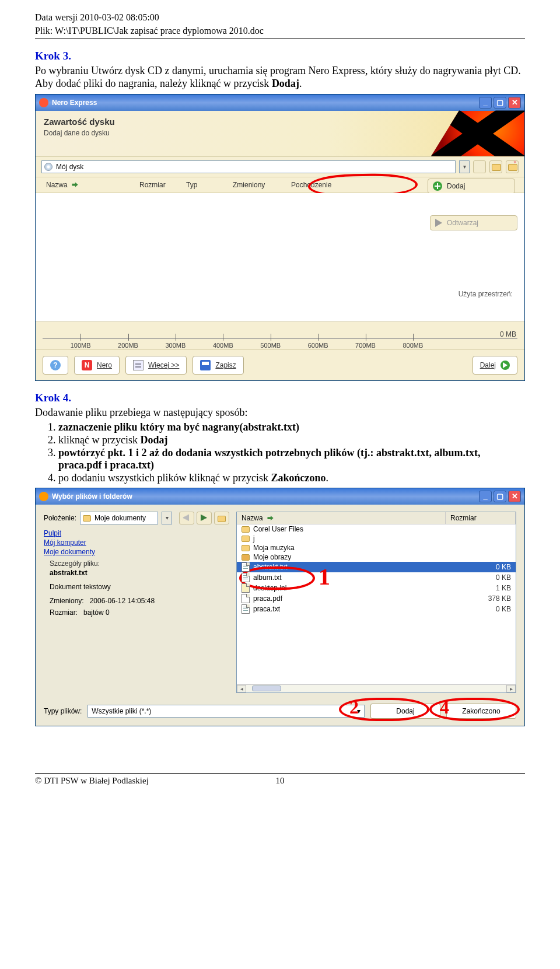  Describe the element at coordinates (108, 552) in the screenshot. I see `tree-moje-dokumenty: Moje dokumenty` at that location.